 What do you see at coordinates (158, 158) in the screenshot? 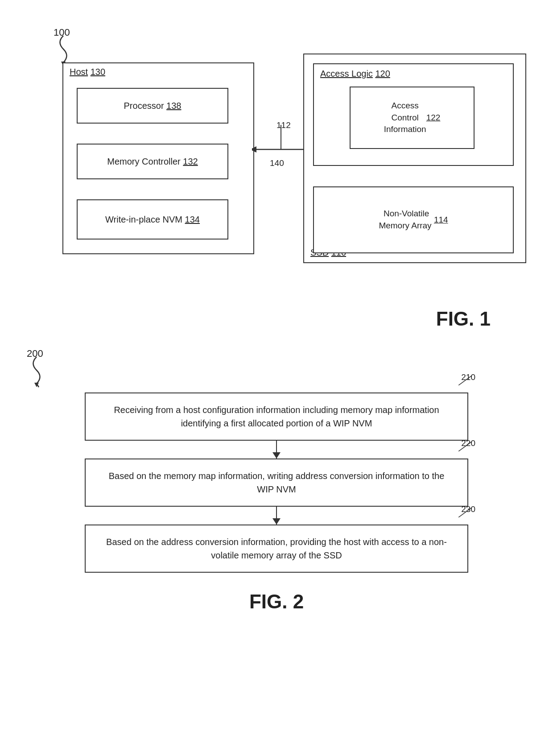
I see `host-box: Host 130 Processor 138 Memory Controller…` at bounding box center [158, 158].